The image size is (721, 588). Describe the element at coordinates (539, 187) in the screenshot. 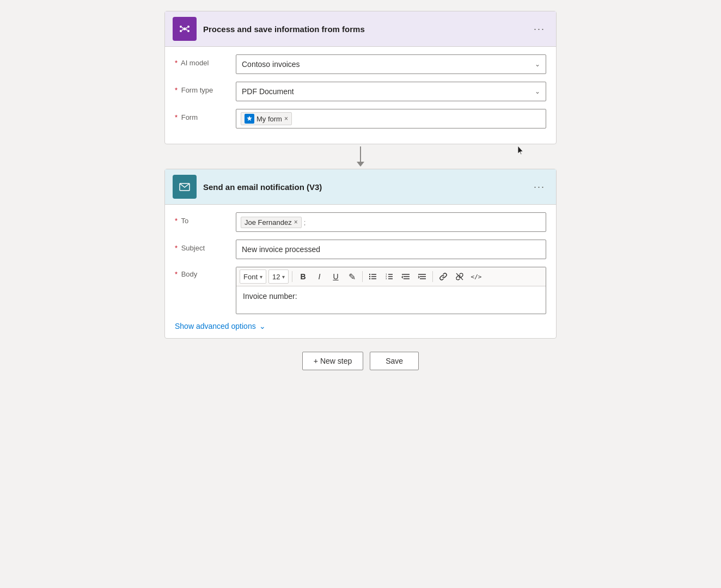

I see `card2-more-button: ···` at that location.